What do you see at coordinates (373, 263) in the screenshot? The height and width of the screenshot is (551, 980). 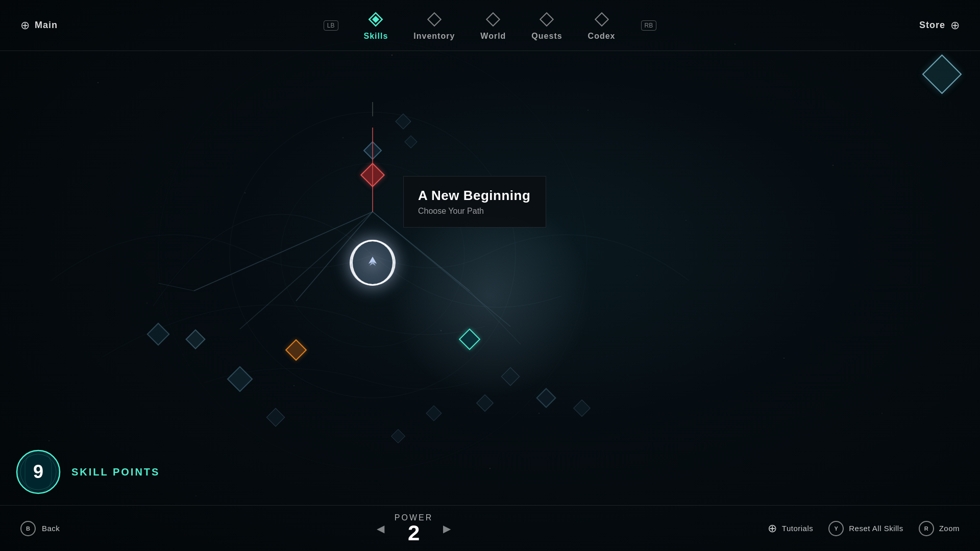 I see `central-skill-node` at bounding box center [373, 263].